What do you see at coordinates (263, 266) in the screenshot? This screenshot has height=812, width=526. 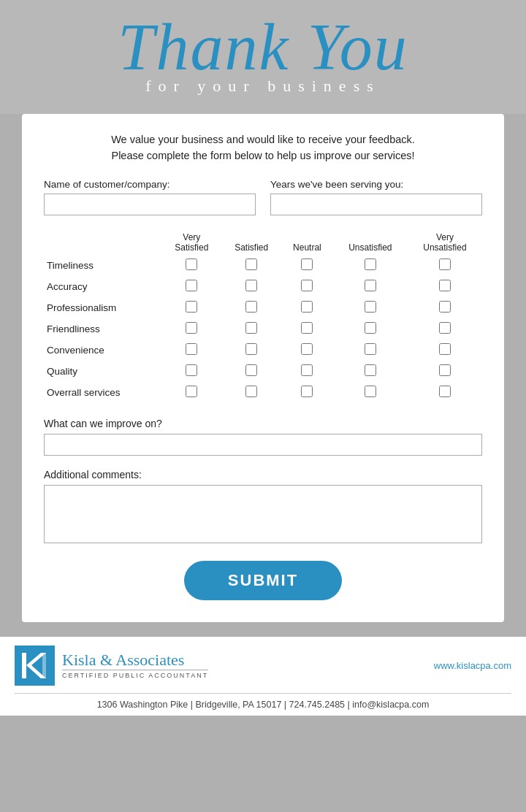 I see `table-row: Timeliness` at bounding box center [263, 266].